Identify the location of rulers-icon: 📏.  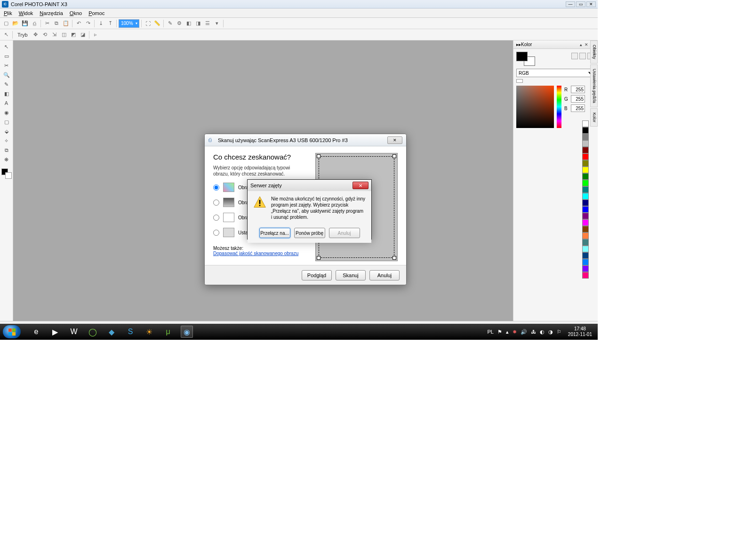
(157, 24).